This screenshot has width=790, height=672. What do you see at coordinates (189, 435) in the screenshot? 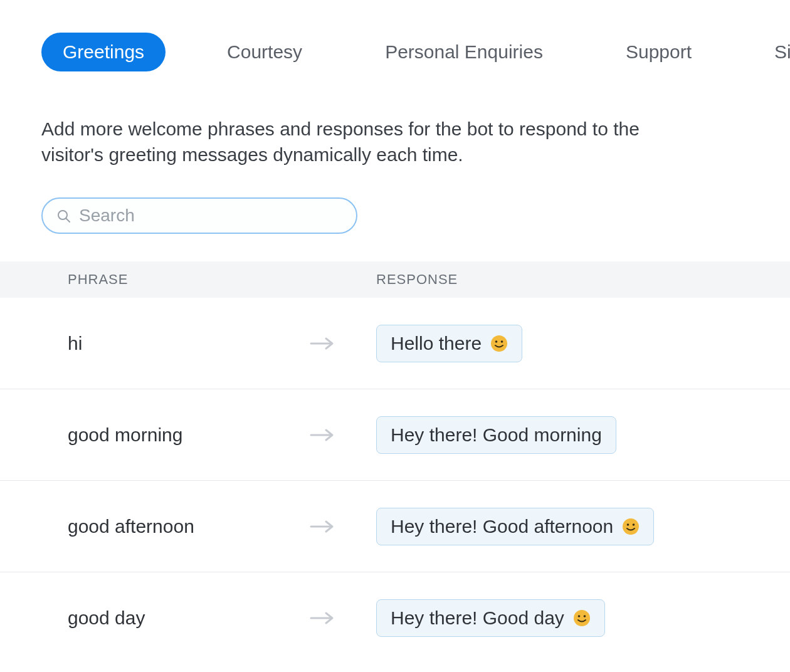
I see `phrase-cell: good morning` at bounding box center [189, 435].